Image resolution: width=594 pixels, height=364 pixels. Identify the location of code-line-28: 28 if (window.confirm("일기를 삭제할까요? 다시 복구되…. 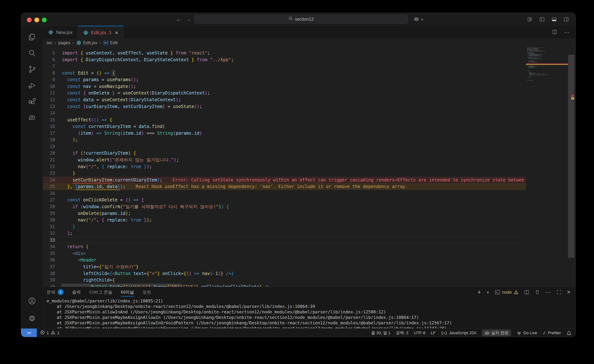
(284, 207).